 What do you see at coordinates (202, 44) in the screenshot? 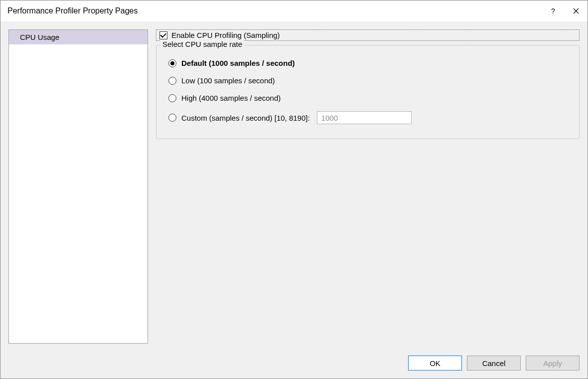
I see `sample-rate-legend: Select CPU sample rate` at bounding box center [202, 44].